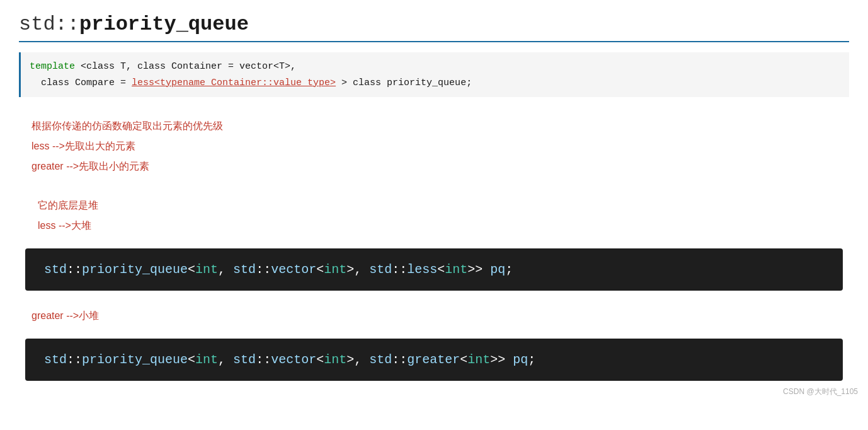 The height and width of the screenshot is (430, 868). Describe the element at coordinates (433, 359) in the screenshot. I see `code2-greater: greater` at that location.